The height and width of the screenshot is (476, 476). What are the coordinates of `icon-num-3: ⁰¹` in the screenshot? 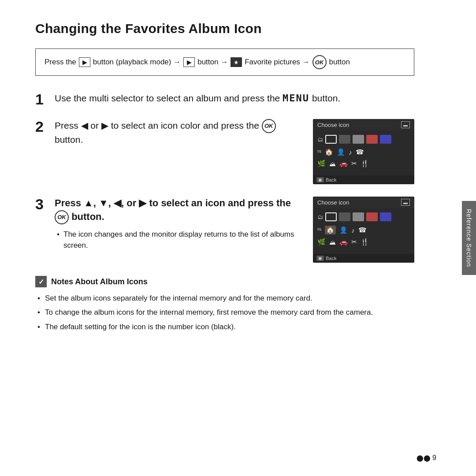 It's located at (319, 230).